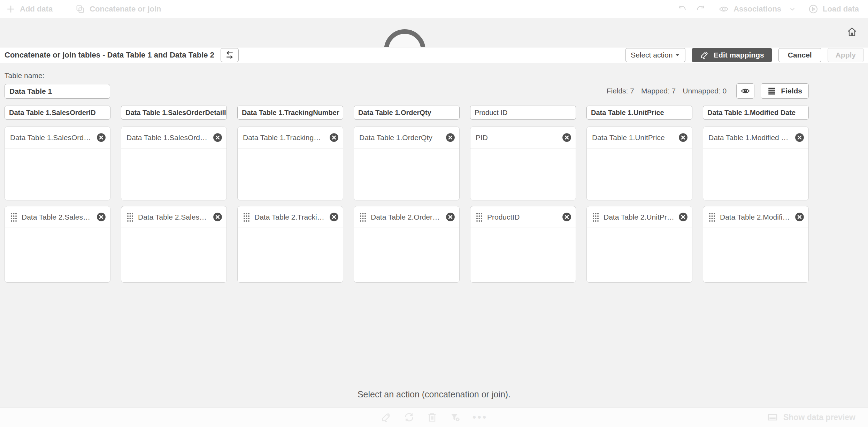 Image resolution: width=868 pixels, height=427 pixels. I want to click on field-card-title: Data Table 1.SalesOrder…, so click(168, 138).